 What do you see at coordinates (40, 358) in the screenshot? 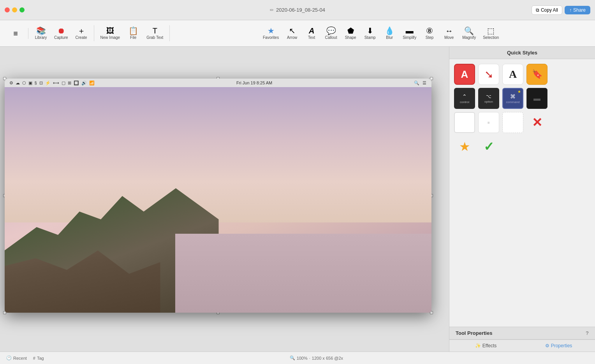
I see `tag-label: Tag` at bounding box center [40, 358].